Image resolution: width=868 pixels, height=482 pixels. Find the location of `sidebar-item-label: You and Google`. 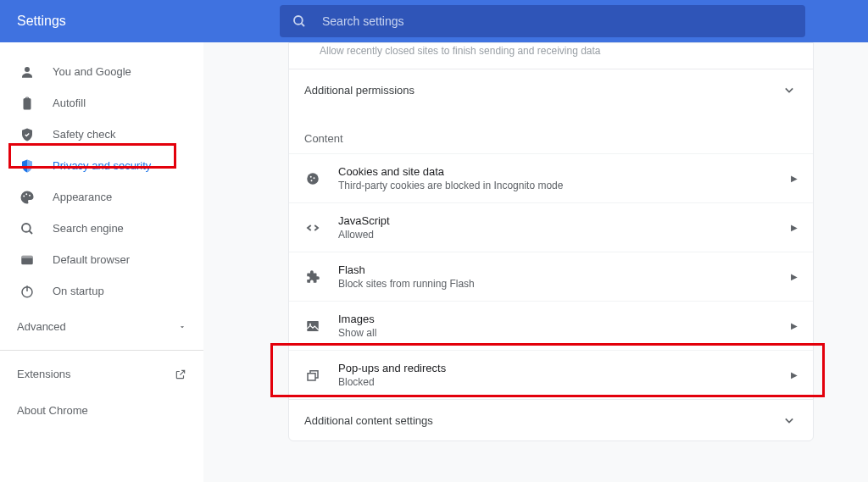

sidebar-item-label: You and Google is located at coordinates (92, 71).